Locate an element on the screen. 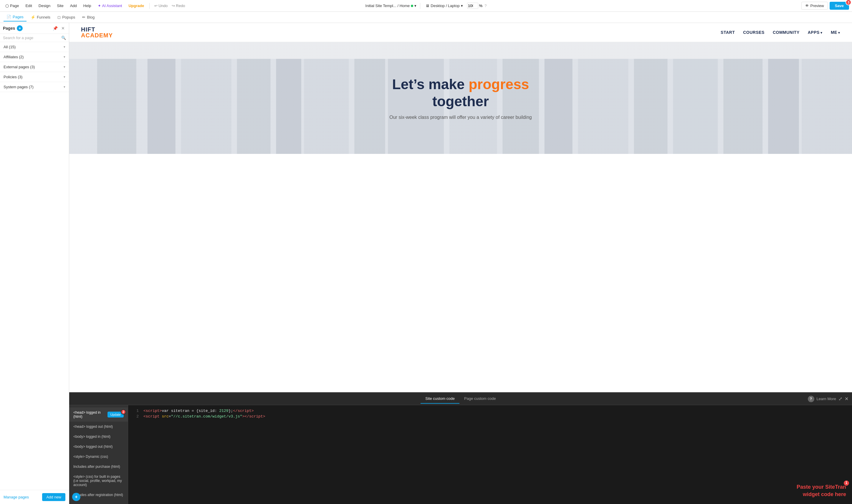  chevron-down-icon-external: ▾ is located at coordinates (65, 67).